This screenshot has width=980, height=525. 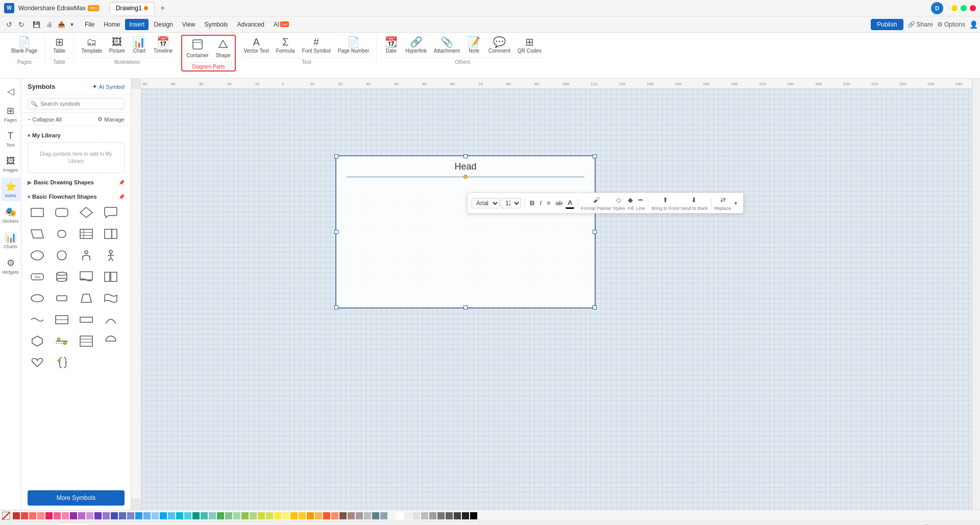 I want to click on picture-button: 🖼 Picture, so click(x=117, y=45).